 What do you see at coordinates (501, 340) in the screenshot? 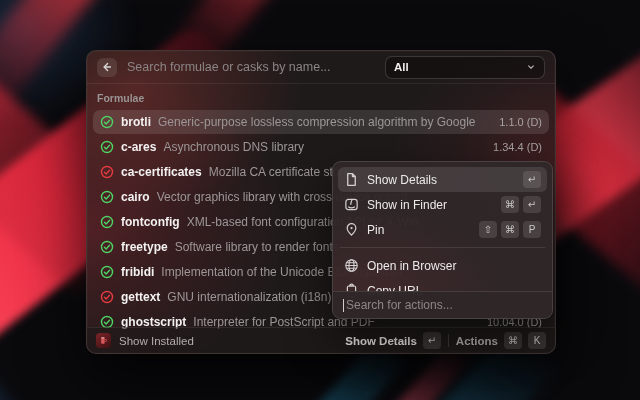
I see `actions-button: Actions ⌘ K` at bounding box center [501, 340].